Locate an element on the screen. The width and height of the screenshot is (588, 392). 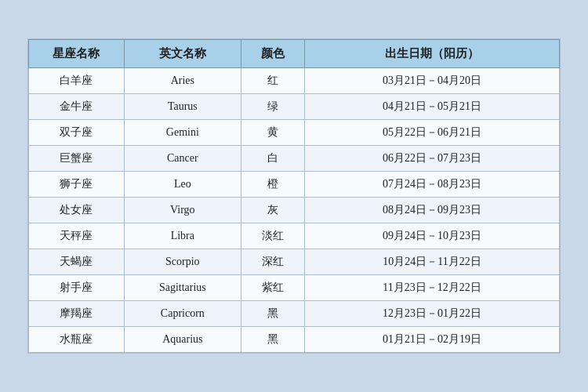
table-row: 摩羯座Capricorn黑12月23日－01月22日 is located at coordinates (295, 314).